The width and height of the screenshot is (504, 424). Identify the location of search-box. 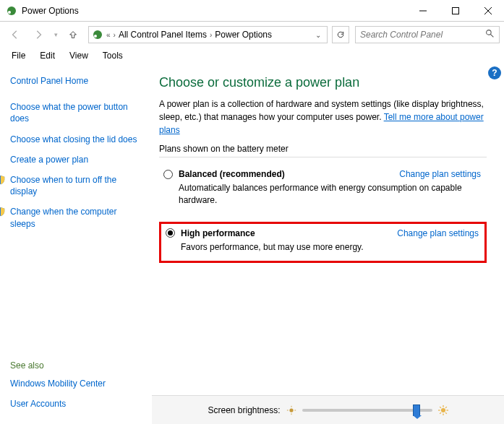
(427, 35).